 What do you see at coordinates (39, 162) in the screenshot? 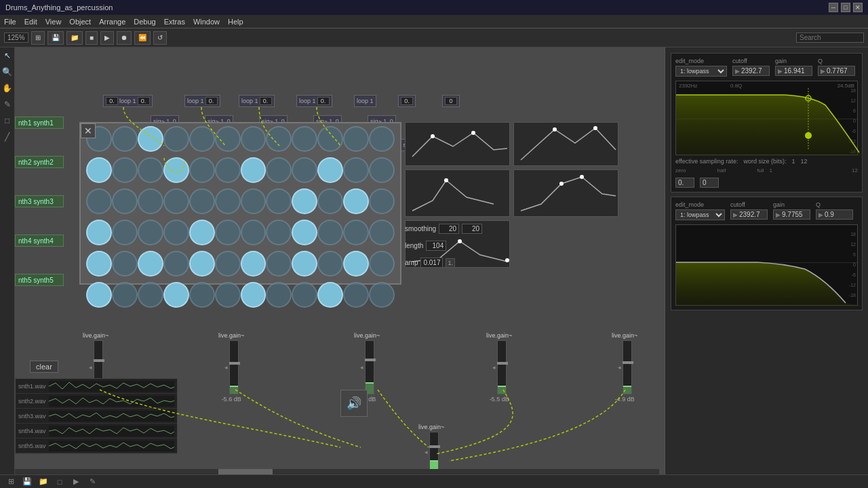
I see `track-label-2: nth2 synth2` at bounding box center [39, 162].